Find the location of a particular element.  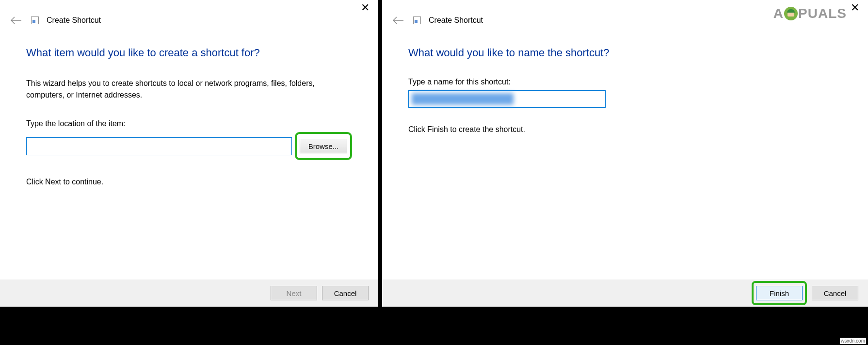

browse-button: Browse... is located at coordinates (323, 146).